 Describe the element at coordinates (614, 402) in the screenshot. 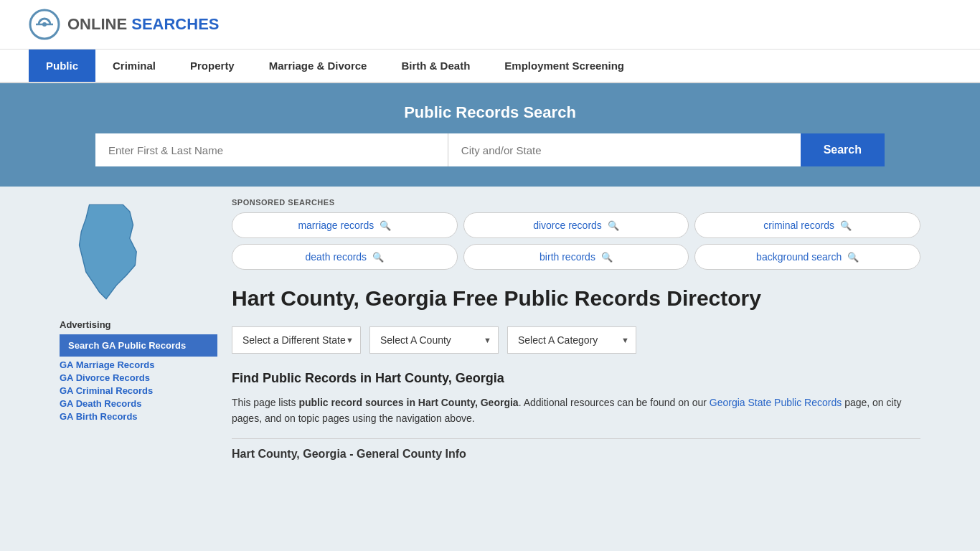

I see `find-text-2: . Additional resources can be found on o…` at that location.